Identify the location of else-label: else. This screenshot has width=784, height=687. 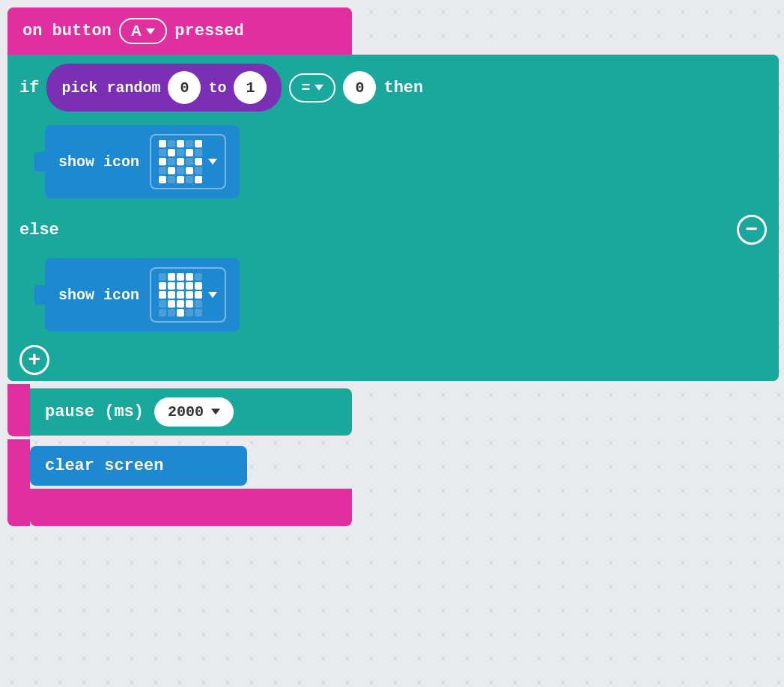
(39, 230).